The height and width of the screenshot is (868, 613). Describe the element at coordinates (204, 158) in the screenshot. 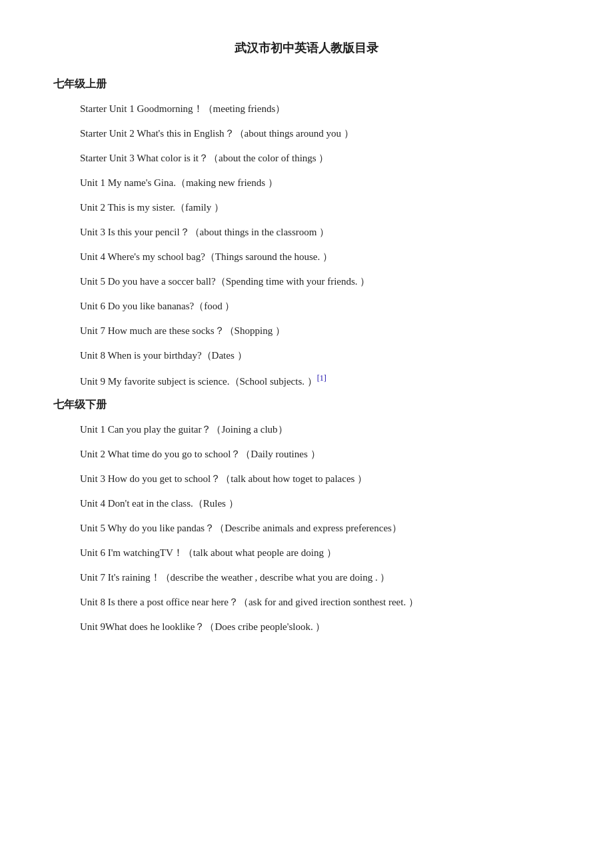

I see `unit-text: Starter Unit 3 What color is it？（about t…` at that location.